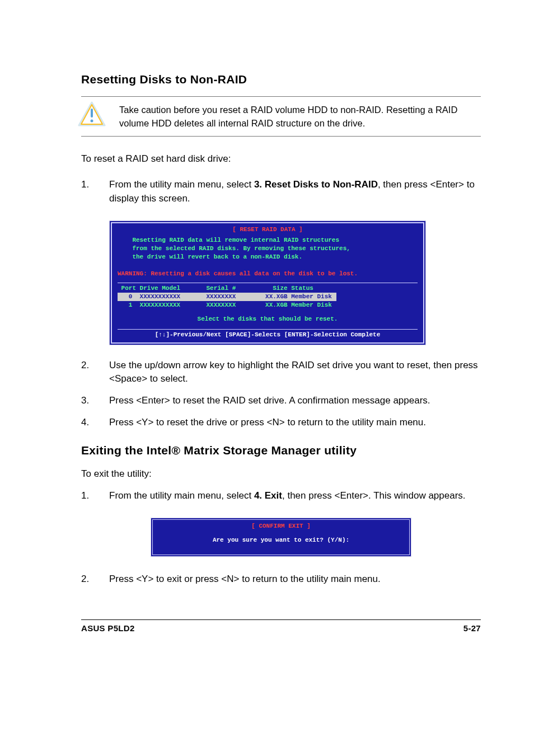 This screenshot has width=534, height=756. I want to click on bios-body-line: the drive will revert back to a non-RAID…, so click(268, 257).